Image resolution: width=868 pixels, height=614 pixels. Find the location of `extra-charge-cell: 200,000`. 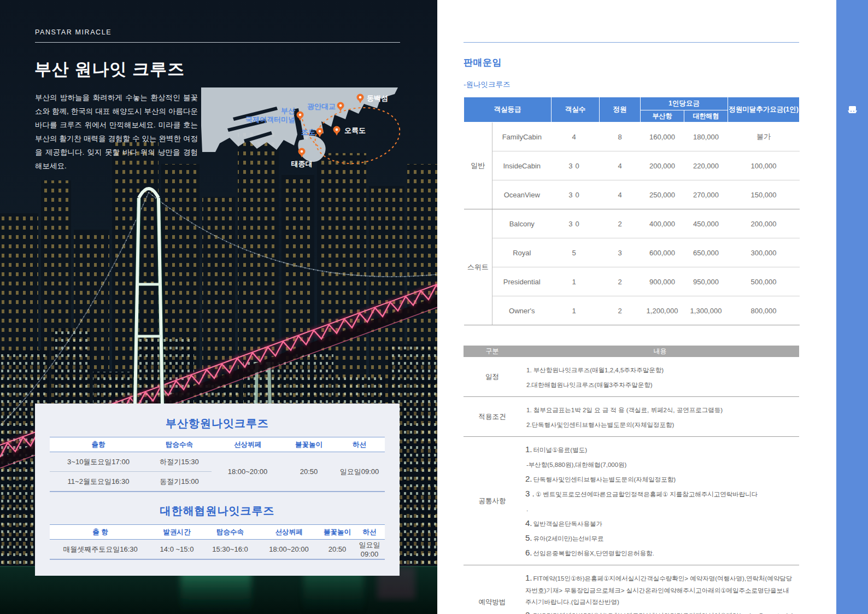

extra-charge-cell: 200,000 is located at coordinates (764, 224).